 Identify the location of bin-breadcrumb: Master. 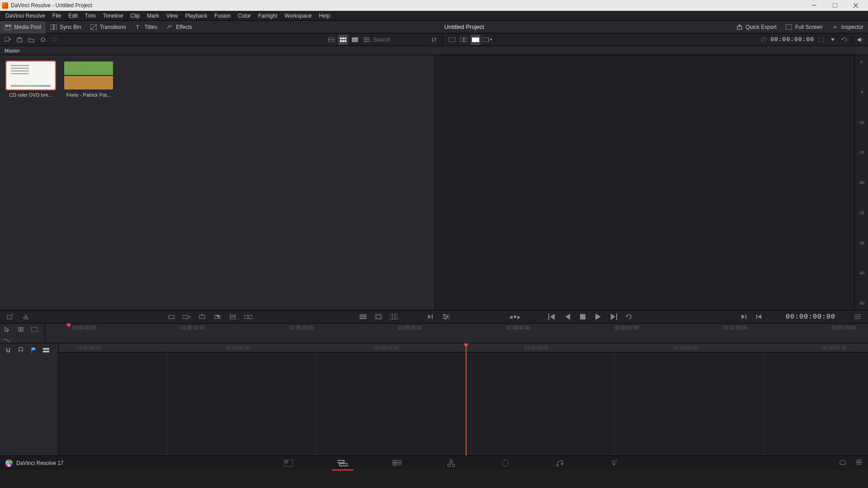
(434, 51).